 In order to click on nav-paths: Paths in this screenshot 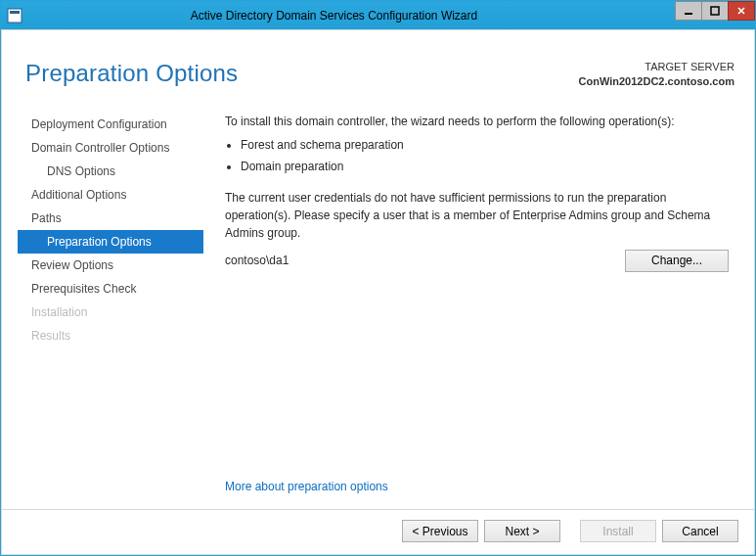, I will do `click(111, 218)`.